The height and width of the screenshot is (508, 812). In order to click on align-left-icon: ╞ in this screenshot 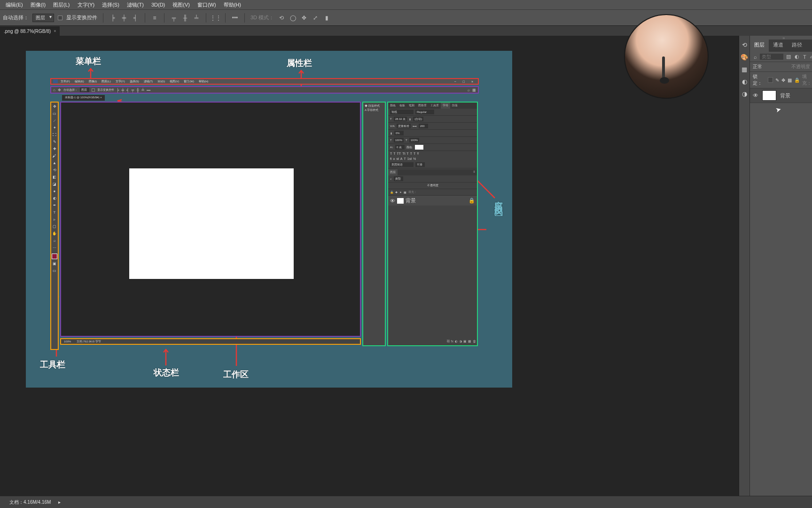, I will do `click(113, 18)`.